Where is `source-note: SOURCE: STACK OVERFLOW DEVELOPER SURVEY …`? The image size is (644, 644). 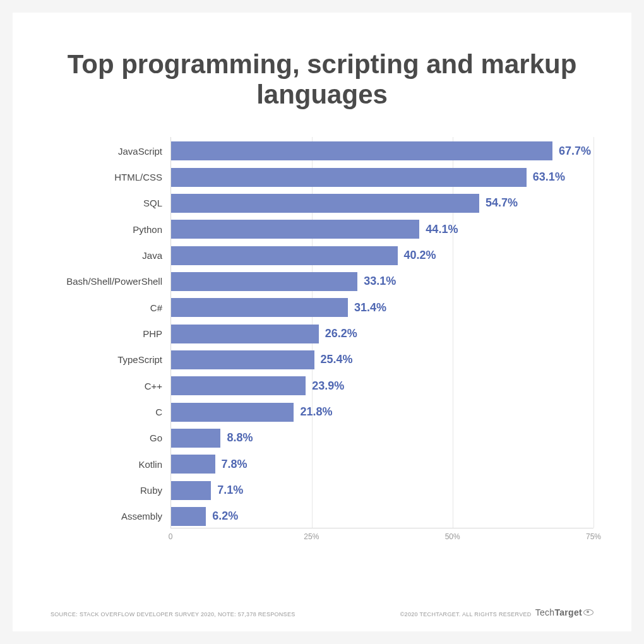
source-note: SOURCE: STACK OVERFLOW DEVELOPER SURVEY … is located at coordinates (173, 614).